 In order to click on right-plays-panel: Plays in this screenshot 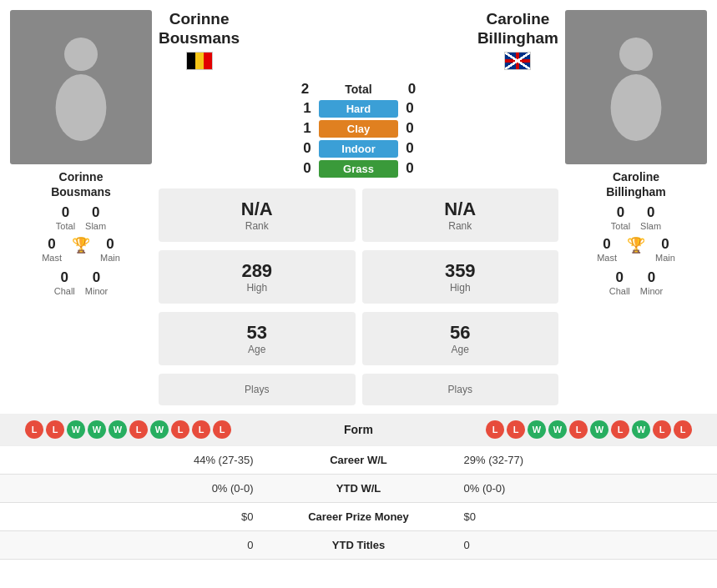, I will do `click(461, 389)`.